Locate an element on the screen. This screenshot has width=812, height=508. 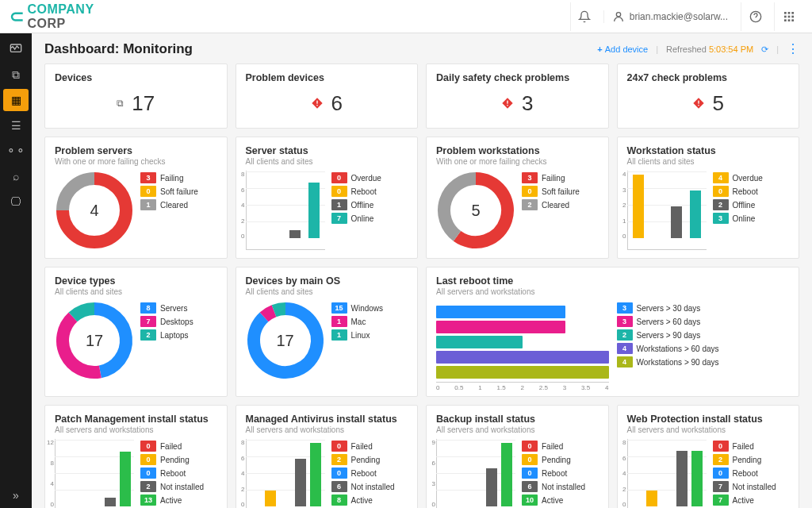
donut-chart: 5 is located at coordinates (476, 210).